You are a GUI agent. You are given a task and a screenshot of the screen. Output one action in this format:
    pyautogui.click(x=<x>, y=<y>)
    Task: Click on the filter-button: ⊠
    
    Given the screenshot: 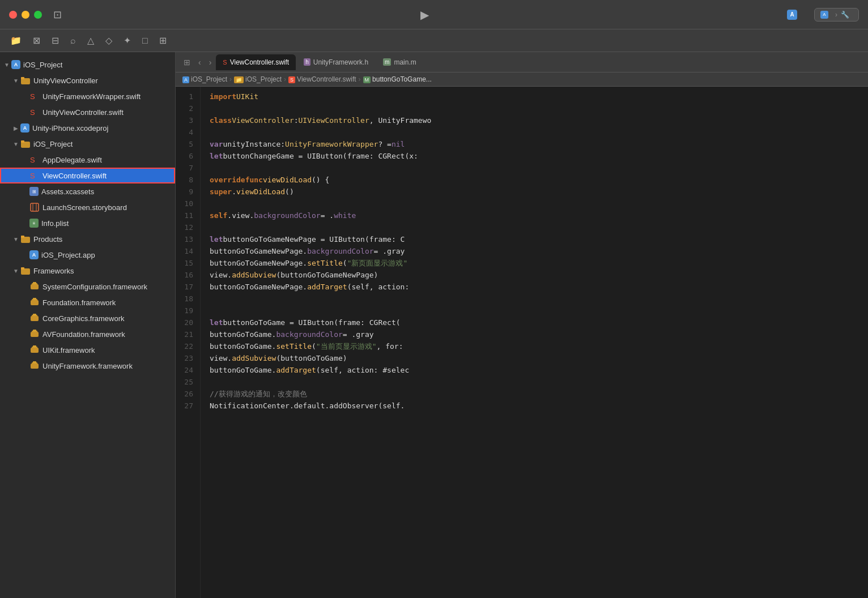 What is the action you would take?
    pyautogui.click(x=36, y=41)
    